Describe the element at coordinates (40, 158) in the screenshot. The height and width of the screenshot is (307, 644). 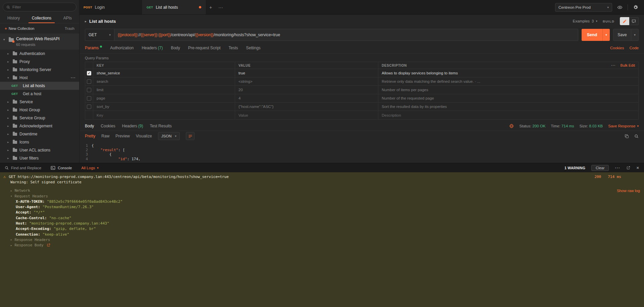
I see `sidebar-folder-user-filters: ▸User filters` at that location.